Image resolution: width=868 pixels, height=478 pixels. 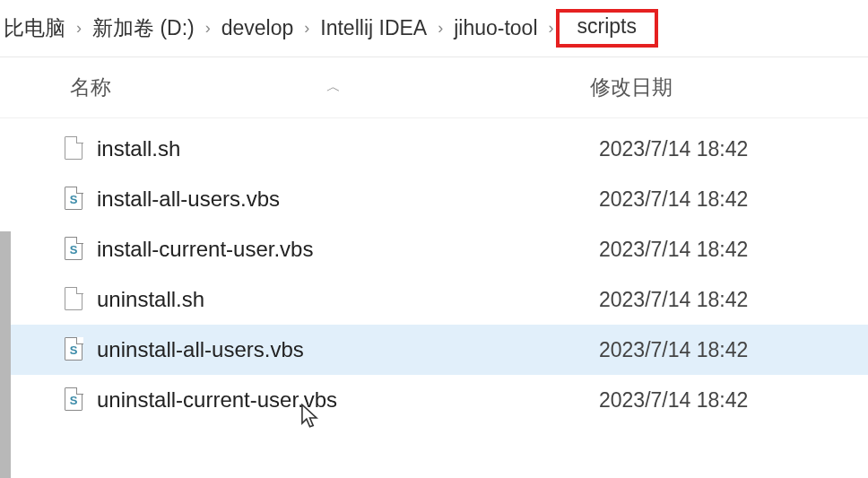 What do you see at coordinates (373, 29) in the screenshot?
I see `breadcrumb-item-3: Intellij IDEA` at bounding box center [373, 29].